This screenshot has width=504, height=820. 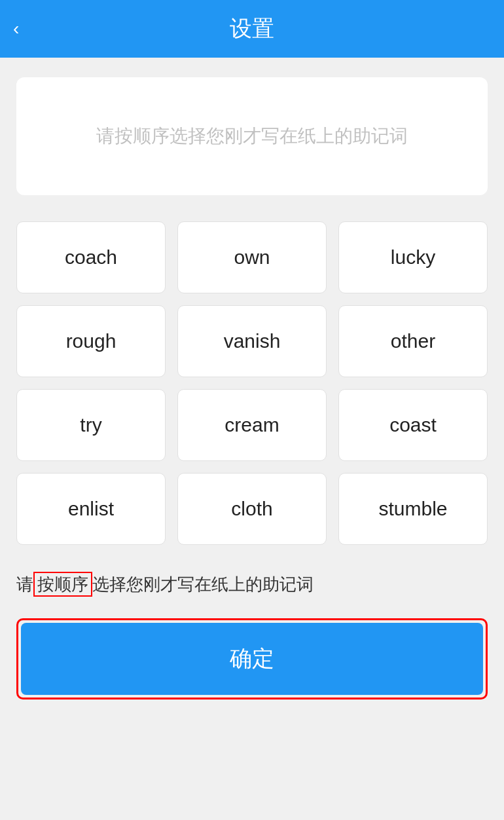 I want to click on word-button-own: own, so click(x=252, y=257).